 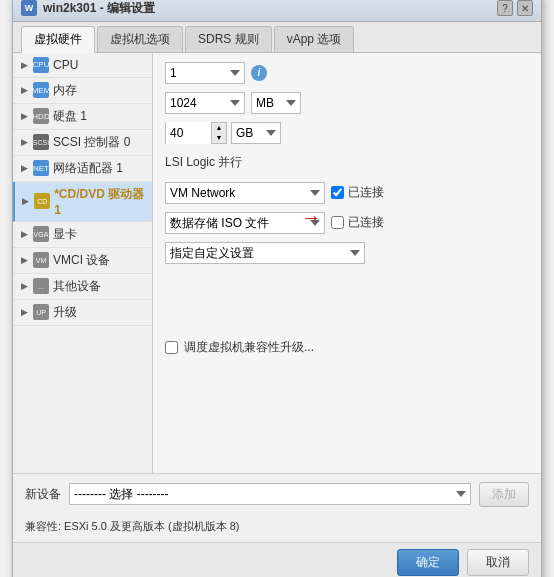 What do you see at coordinates (276, 103) in the screenshot?
I see `mem-unit-select: MB` at bounding box center [276, 103].